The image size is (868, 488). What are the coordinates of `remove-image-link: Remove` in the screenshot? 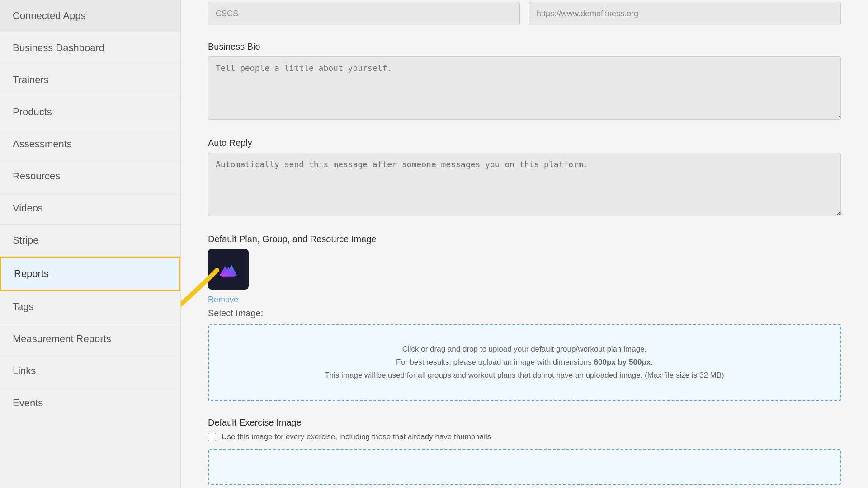 It's located at (223, 300).